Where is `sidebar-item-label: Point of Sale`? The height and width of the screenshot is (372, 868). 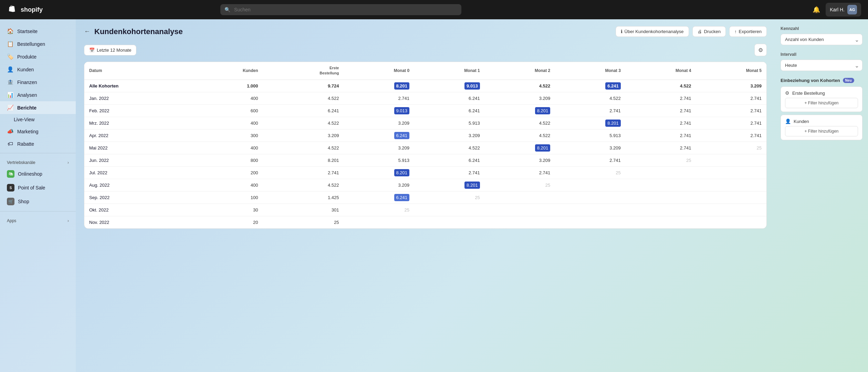
sidebar-item-label: Point of Sale is located at coordinates (32, 188).